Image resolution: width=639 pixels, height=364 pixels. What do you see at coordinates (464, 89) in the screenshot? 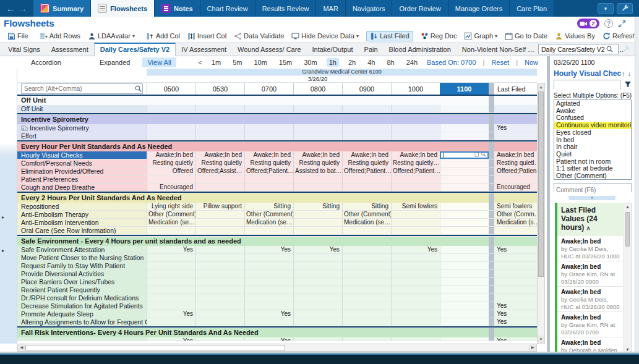
I see `time-column-1100: 1100` at bounding box center [464, 89].